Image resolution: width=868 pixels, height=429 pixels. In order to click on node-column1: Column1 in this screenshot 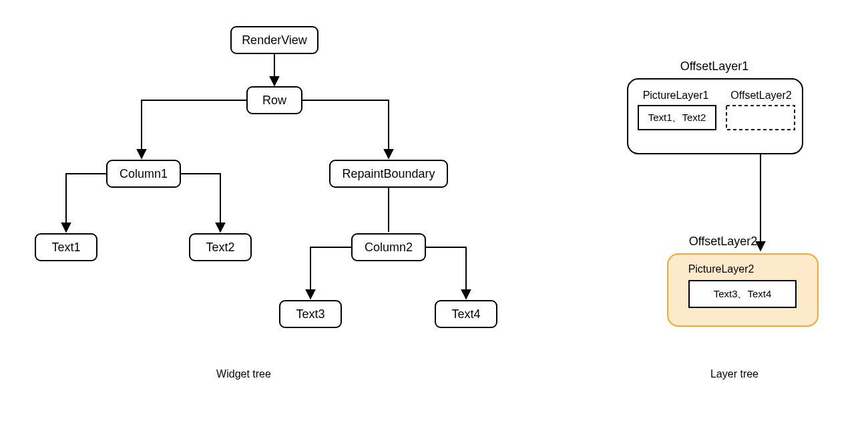, I will do `click(144, 174)`.